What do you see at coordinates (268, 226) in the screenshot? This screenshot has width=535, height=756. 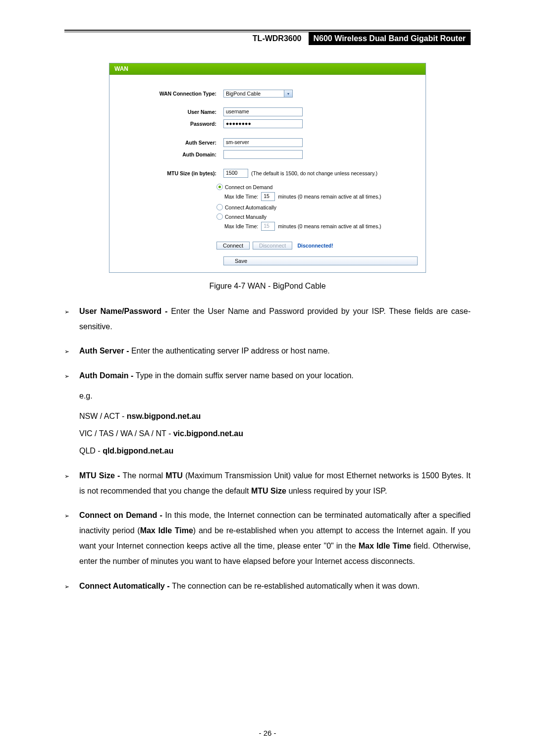 I see `max-idle-input-2: 15` at bounding box center [268, 226].